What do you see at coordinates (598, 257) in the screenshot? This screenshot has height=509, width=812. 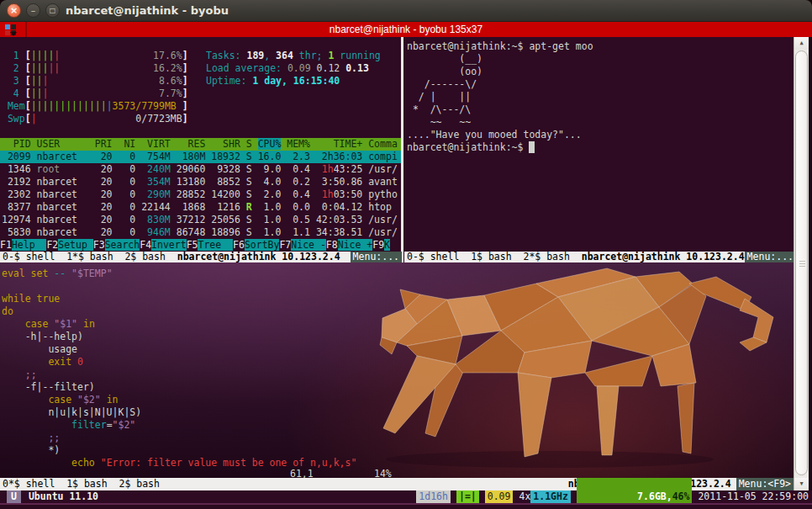 I see `caption-bar-right: 0-$ shell 1$ bash 2*$ bash nbarcet@nijat…` at bounding box center [598, 257].